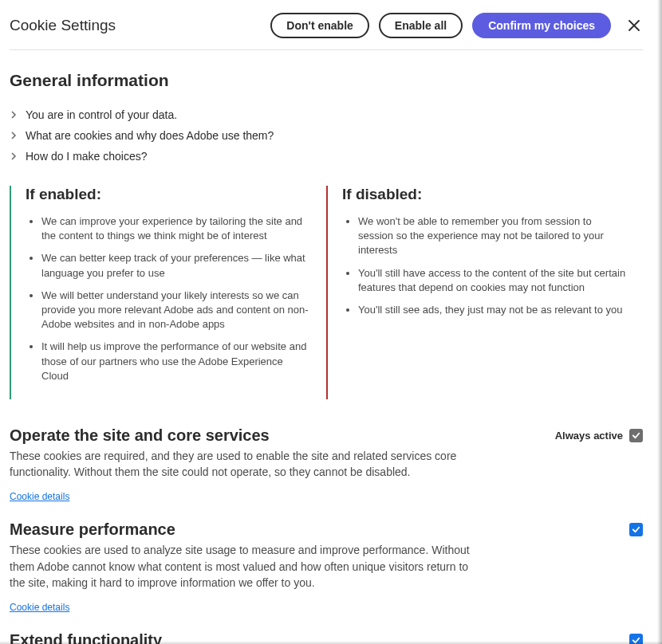 This screenshot has width=662, height=644. I want to click on category-operate: Operate the site and core services Alway…, so click(326, 465).